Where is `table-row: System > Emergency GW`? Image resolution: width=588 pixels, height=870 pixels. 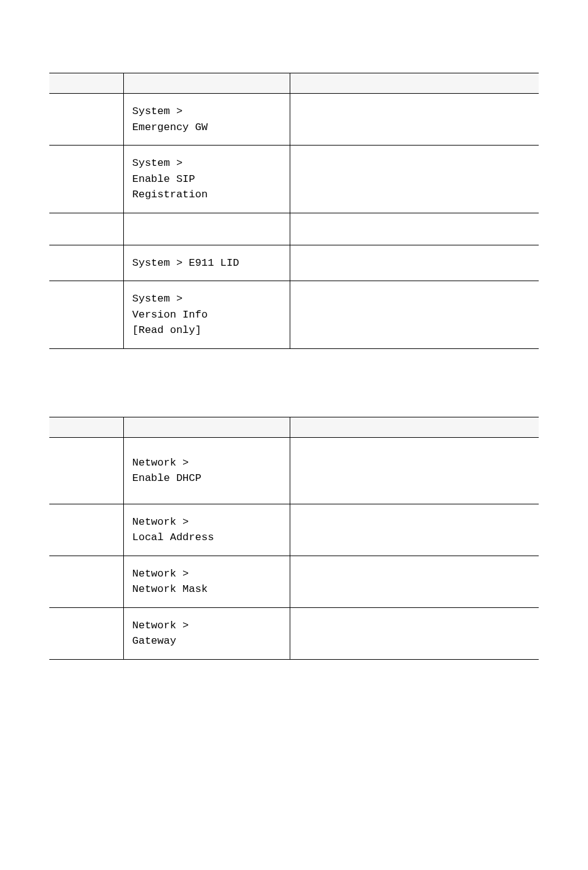
table-row: System > Emergency GW is located at coordinates (294, 120).